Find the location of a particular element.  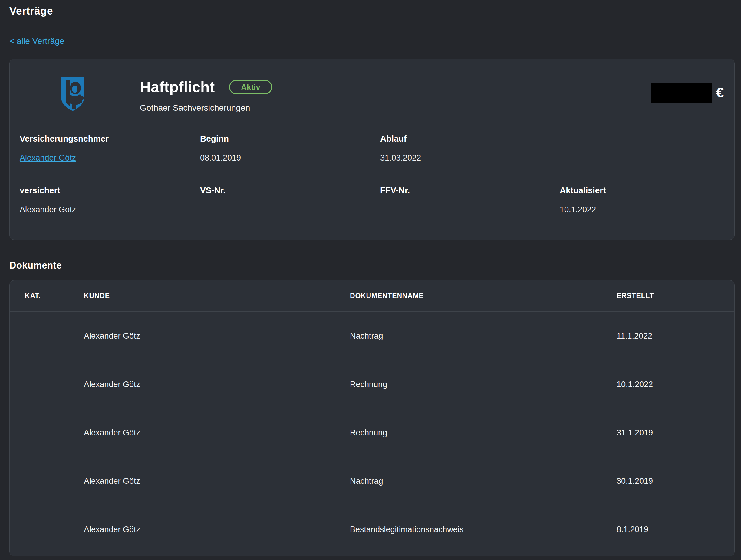

erstellt-cell: 31.1.2019 is located at coordinates (675, 433).